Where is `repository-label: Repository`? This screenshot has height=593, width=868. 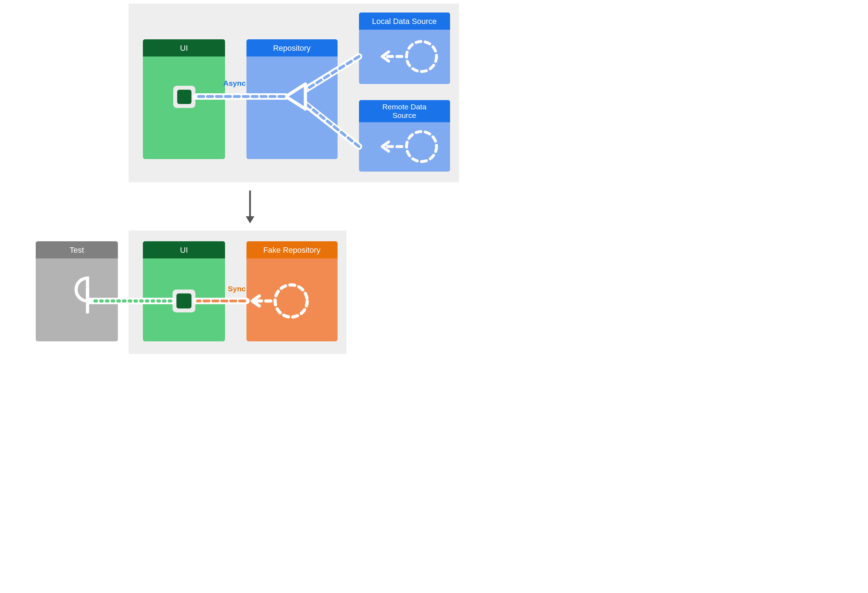 repository-label: Repository is located at coordinates (292, 48).